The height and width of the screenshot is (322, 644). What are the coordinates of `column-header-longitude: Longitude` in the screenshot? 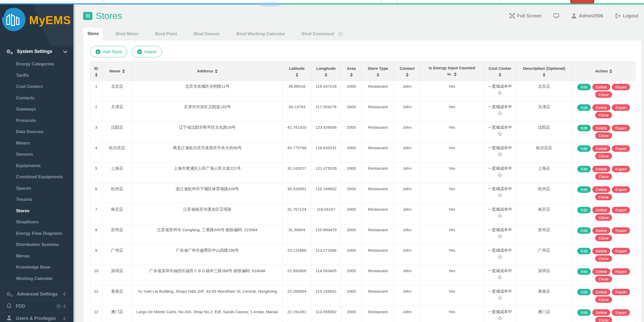 It's located at (326, 71).